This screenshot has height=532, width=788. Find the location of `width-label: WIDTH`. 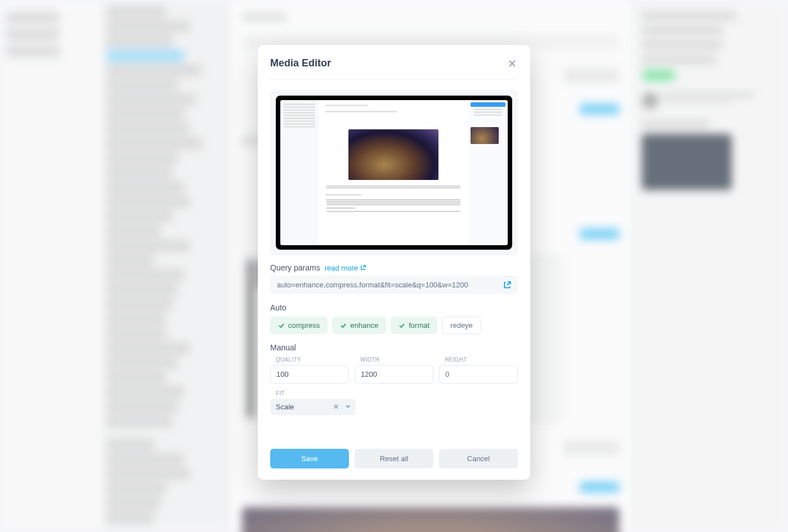

width-label: WIDTH is located at coordinates (397, 360).